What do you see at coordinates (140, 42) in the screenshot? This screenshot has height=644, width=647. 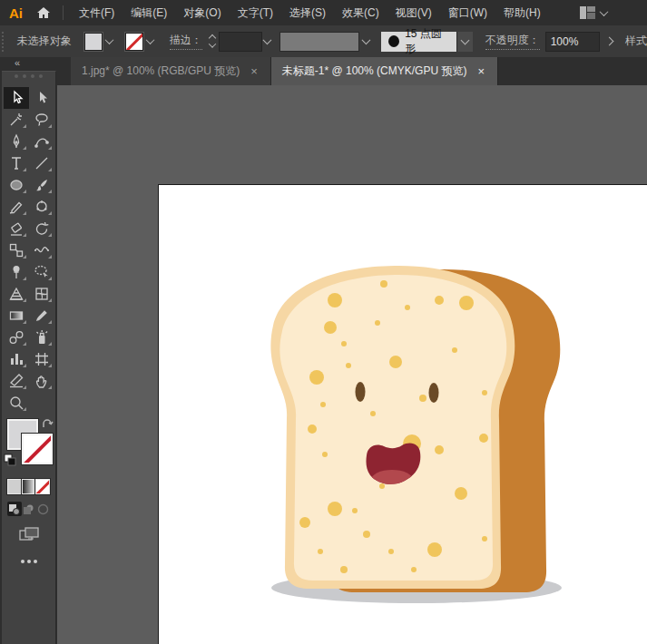 I see `stroke-color-control` at bounding box center [140, 42].